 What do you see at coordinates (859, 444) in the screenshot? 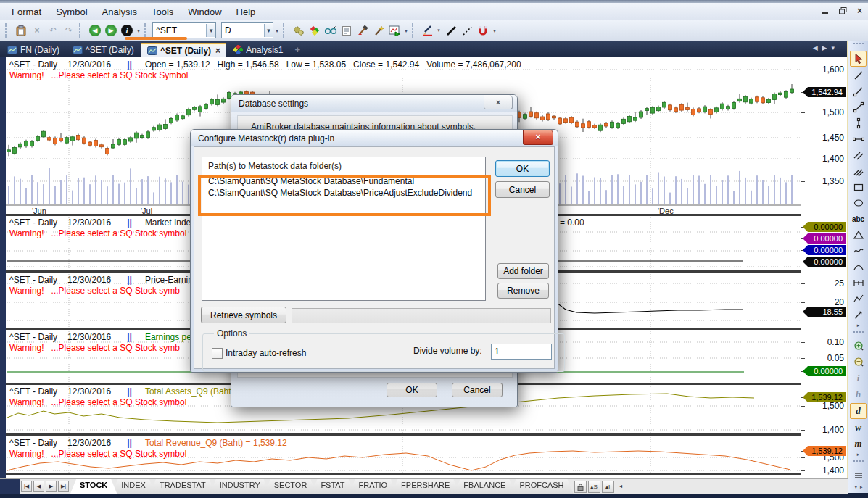
I see `interval-monthly-icon: m` at bounding box center [859, 444].